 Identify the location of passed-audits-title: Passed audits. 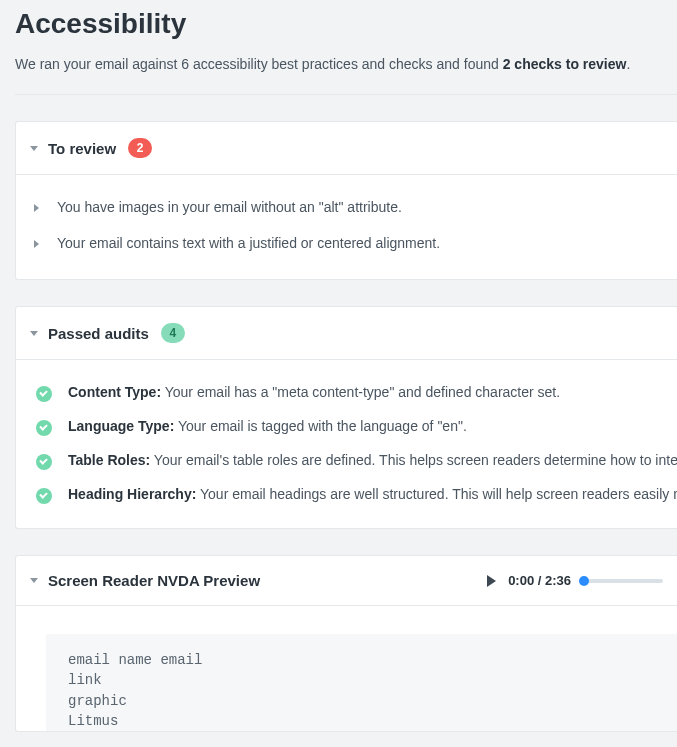
(98, 334).